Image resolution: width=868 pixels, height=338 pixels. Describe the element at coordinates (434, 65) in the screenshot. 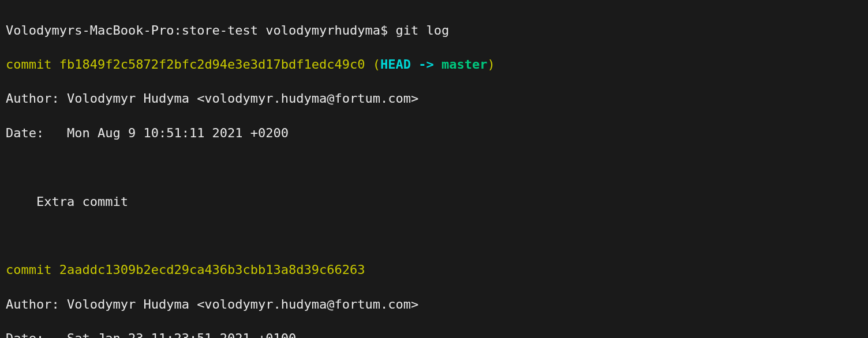

I see `commit-line-1: commit fb1849f2c5872f2bfc2d94e3e3d17bdf1…` at that location.